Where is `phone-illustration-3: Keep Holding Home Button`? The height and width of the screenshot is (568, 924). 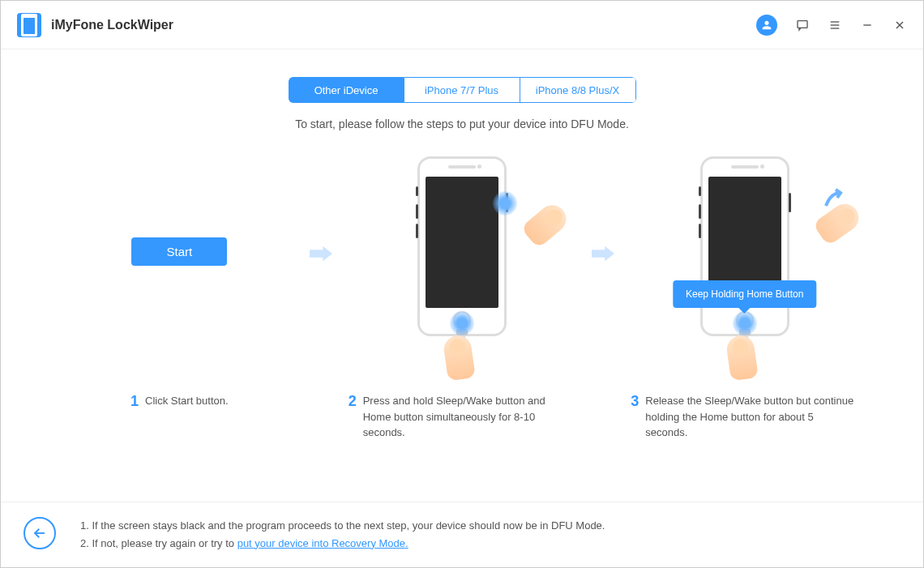 phone-illustration-3: Keep Holding Home Button is located at coordinates (745, 246).